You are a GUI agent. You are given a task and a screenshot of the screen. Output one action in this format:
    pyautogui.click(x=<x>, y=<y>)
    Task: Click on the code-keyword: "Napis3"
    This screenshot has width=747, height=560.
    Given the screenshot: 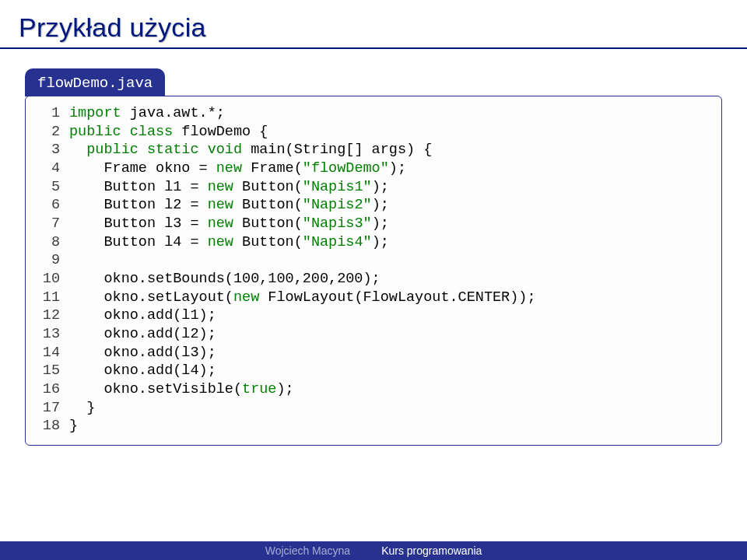 What is the action you would take?
    pyautogui.click(x=338, y=224)
    